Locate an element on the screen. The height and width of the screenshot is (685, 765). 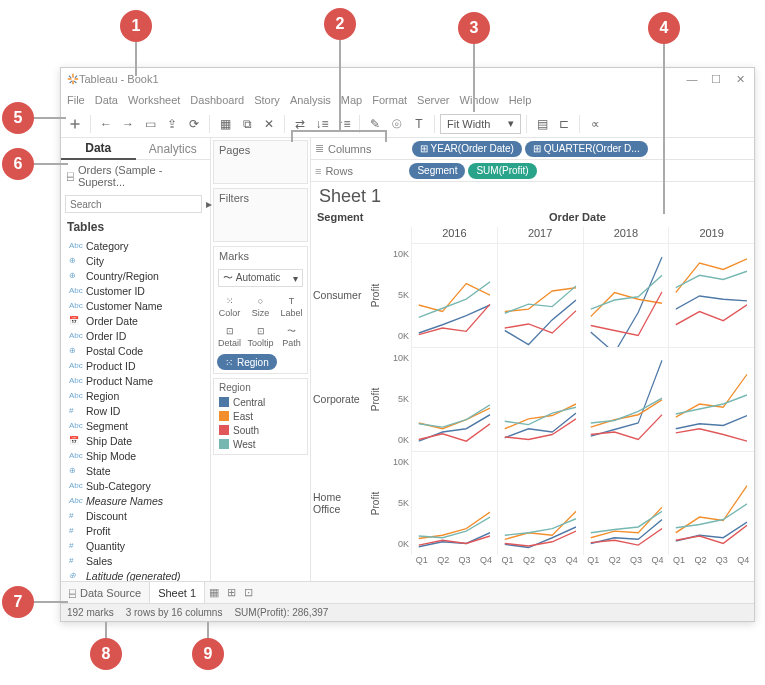
column-pill: ⊞ QUARTER(Order D... is located at coordinates (586, 149).